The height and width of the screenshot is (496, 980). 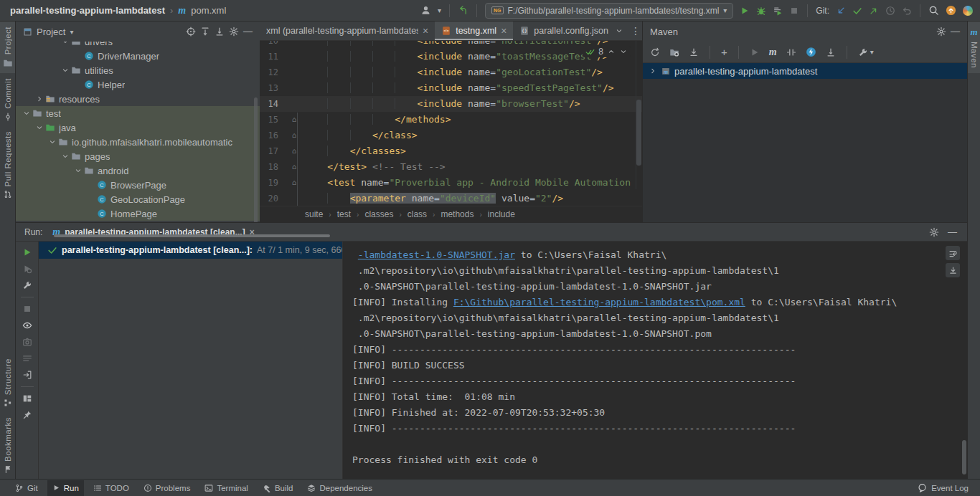 I want to click on git-push-icon, so click(x=874, y=11).